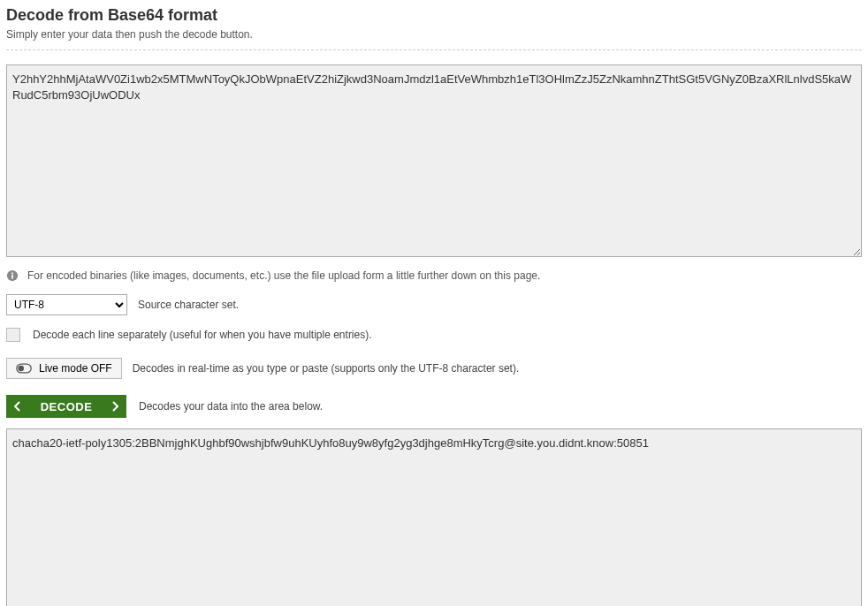 This screenshot has height=606, width=868. Describe the element at coordinates (434, 305) in the screenshot. I see `charset-row: UTF-8 Source character set.` at that location.